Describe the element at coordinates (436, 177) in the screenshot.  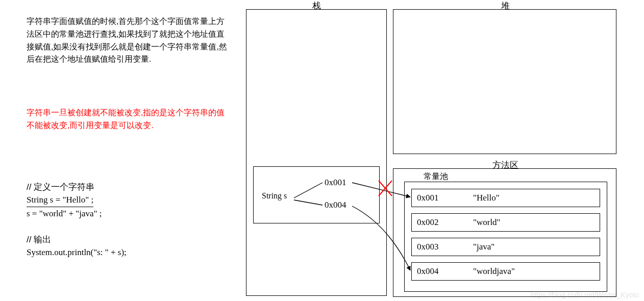
I see `constant-pool-label: 常量池` at that location.